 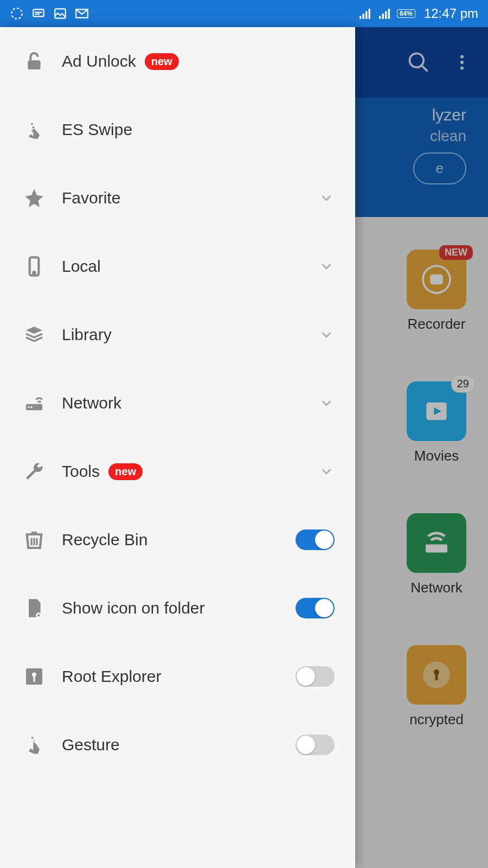 What do you see at coordinates (49, 14) in the screenshot?
I see `status-left` at bounding box center [49, 14].